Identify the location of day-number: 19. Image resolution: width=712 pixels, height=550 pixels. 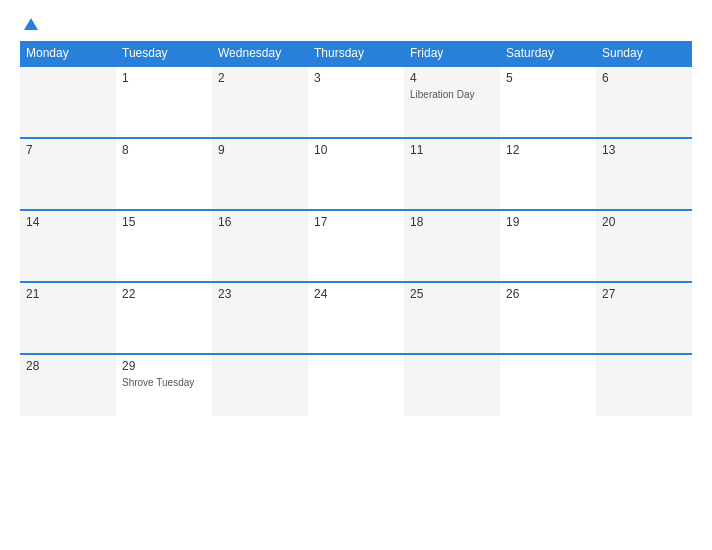
(548, 222).